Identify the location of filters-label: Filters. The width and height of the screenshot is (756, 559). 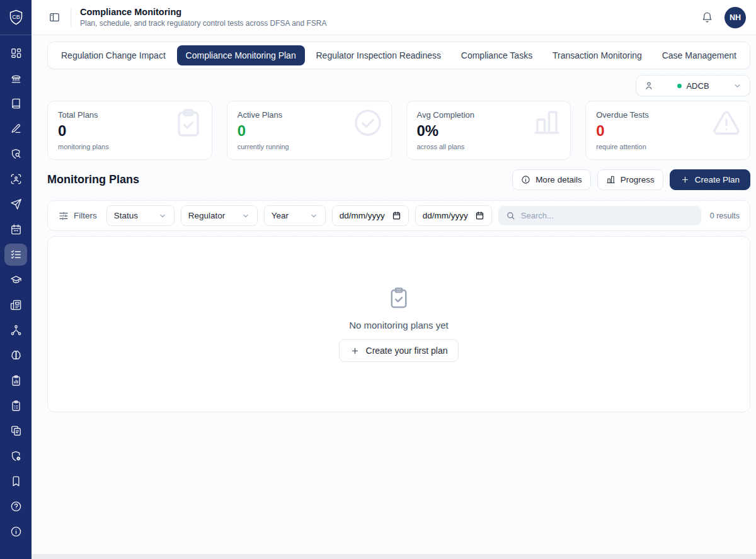
(86, 215).